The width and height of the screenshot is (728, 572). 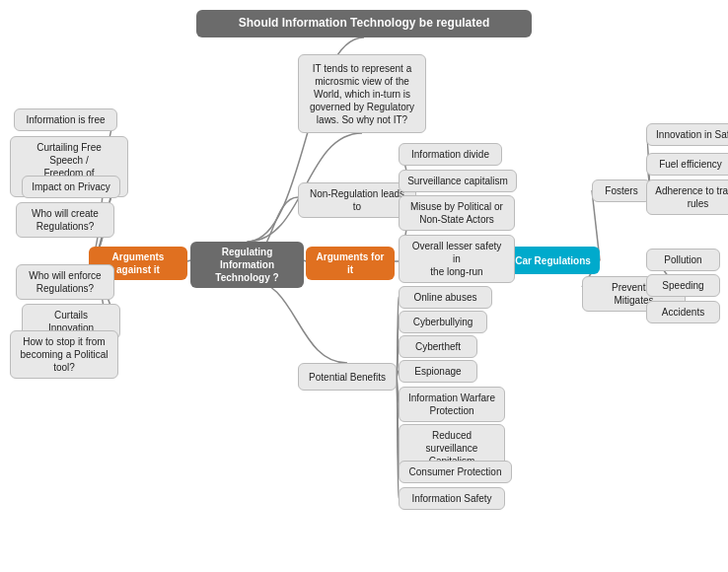 I want to click on node-for: Arguments for it, so click(x=350, y=263).